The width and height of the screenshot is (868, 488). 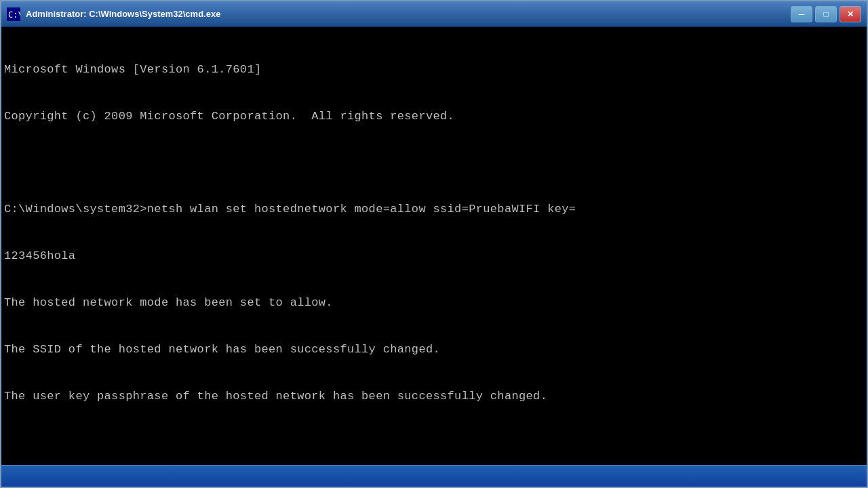 What do you see at coordinates (434, 304) in the screenshot?
I see `terminal-line-6: The hosted network mode has been set to …` at bounding box center [434, 304].